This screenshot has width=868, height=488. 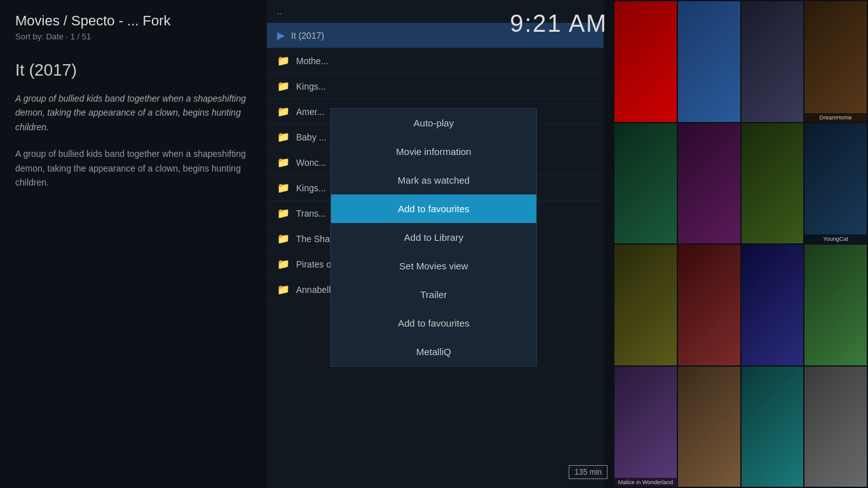 I want to click on list-item-label: It (2017), so click(x=308, y=36).